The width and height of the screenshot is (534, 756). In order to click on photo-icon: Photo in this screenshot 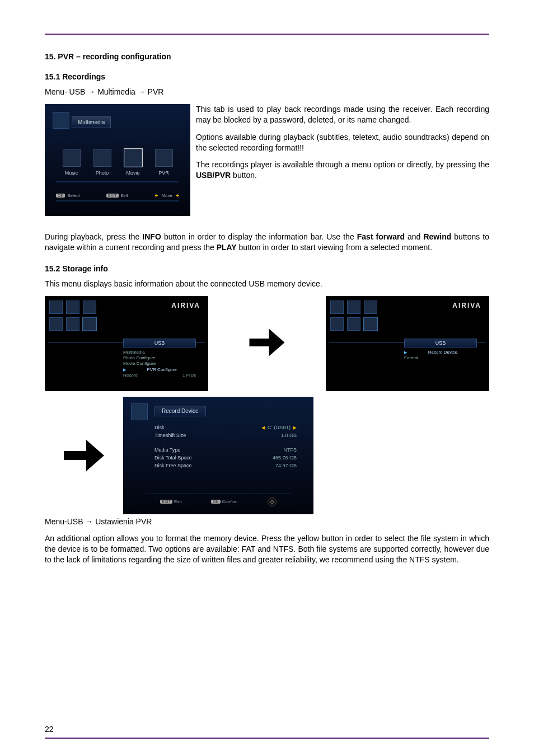, I will do `click(102, 162)`.